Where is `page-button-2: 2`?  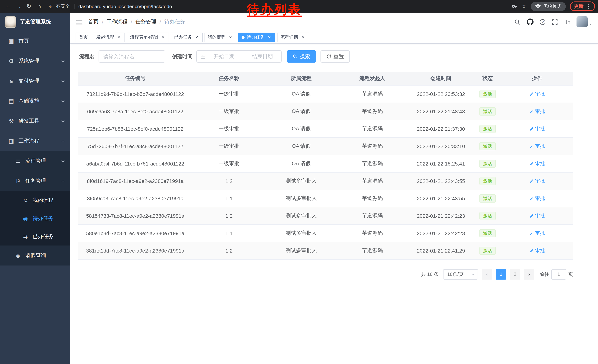
page-button-2: 2 is located at coordinates (515, 274).